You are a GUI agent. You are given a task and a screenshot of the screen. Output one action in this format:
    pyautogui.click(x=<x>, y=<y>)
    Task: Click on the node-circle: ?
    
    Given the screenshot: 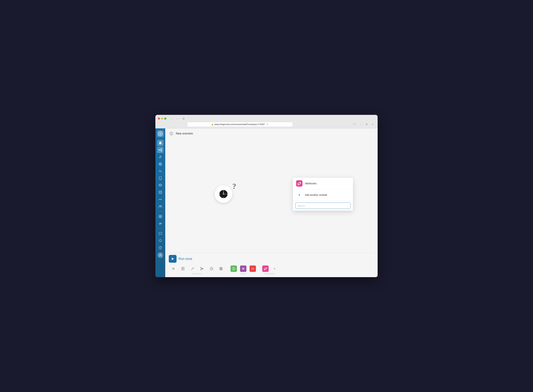 What is the action you would take?
    pyautogui.click(x=223, y=194)
    